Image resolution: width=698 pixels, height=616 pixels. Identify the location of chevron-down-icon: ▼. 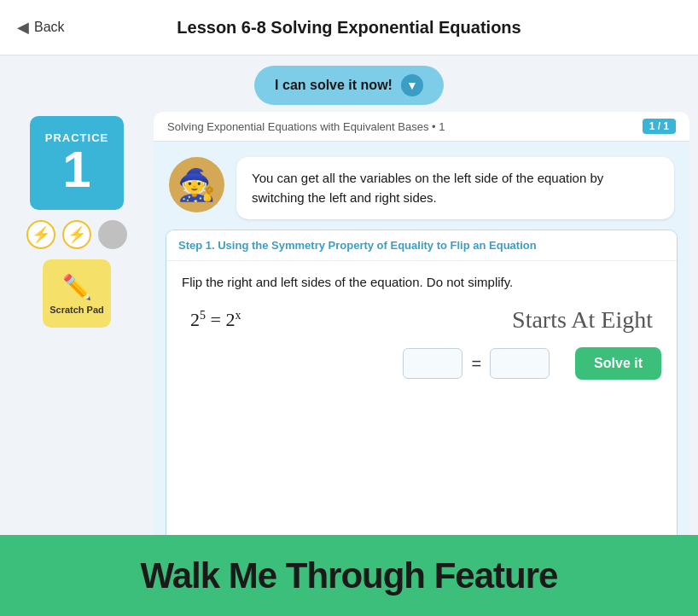
(412, 85).